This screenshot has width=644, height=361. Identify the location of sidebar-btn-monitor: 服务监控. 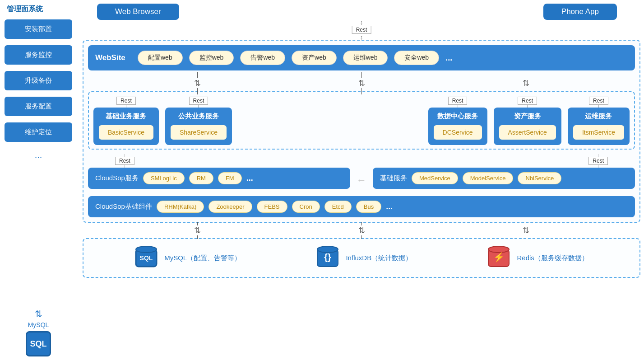
(38, 55).